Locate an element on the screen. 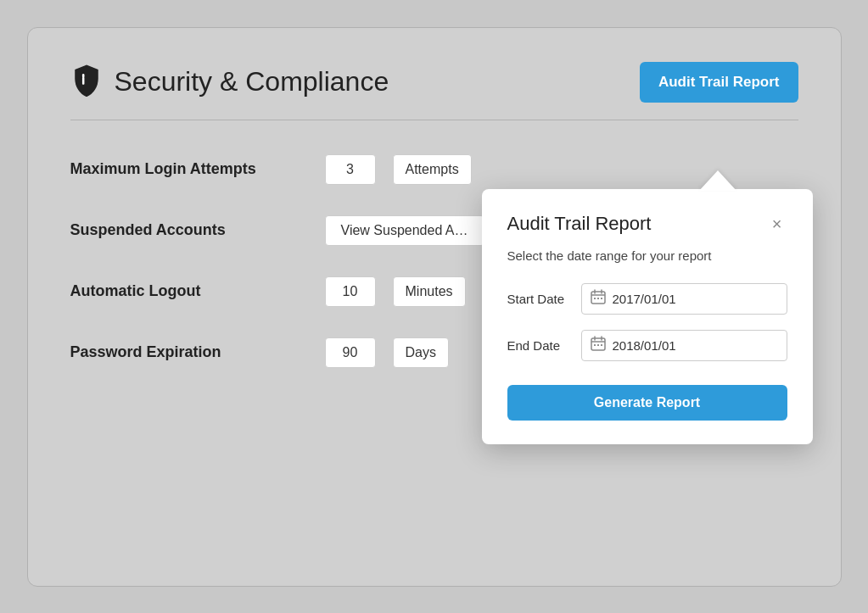  password-expiration-unit: Days is located at coordinates (421, 353).